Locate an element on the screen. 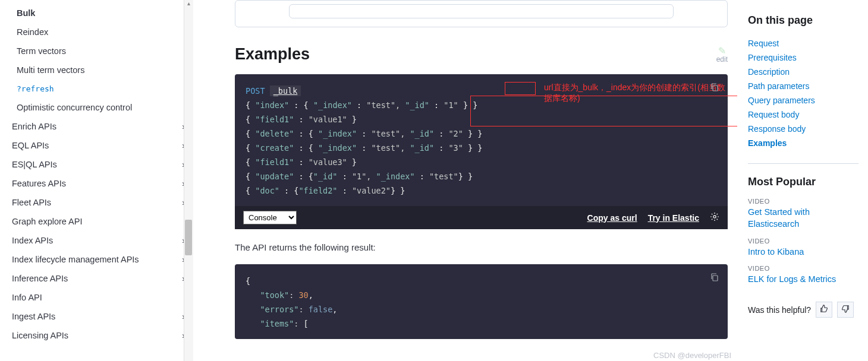 The height and width of the screenshot is (361, 868). sidebar-item-label: ?refresh is located at coordinates (36, 89).